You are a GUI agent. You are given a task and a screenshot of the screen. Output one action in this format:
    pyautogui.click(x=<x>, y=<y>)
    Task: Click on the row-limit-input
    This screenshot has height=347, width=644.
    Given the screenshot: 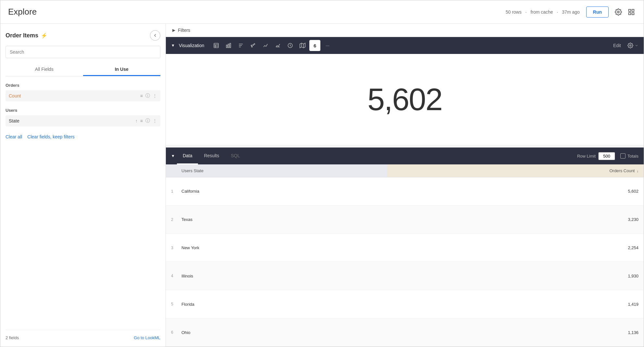 What is the action you would take?
    pyautogui.click(x=607, y=156)
    